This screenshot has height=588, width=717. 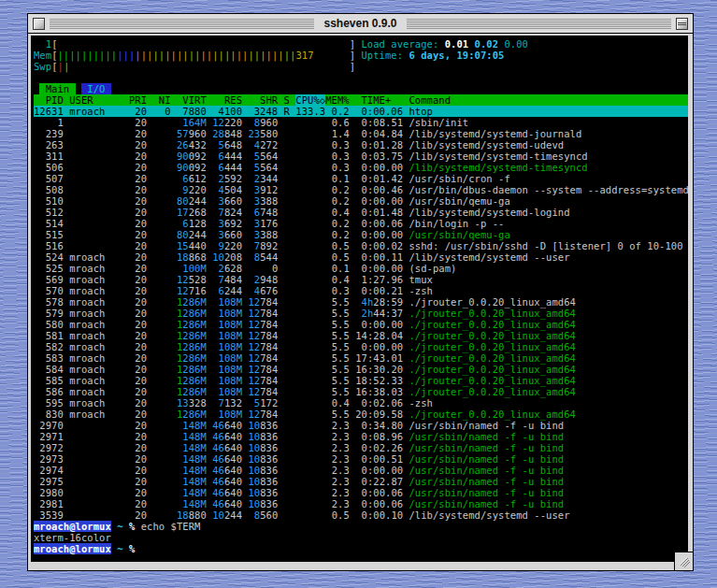 What do you see at coordinates (361, 122) in the screenshot?
I see `process-row: 1 20 164M 12220 8960 0.6 0:08.51 /sbin/i…` at bounding box center [361, 122].